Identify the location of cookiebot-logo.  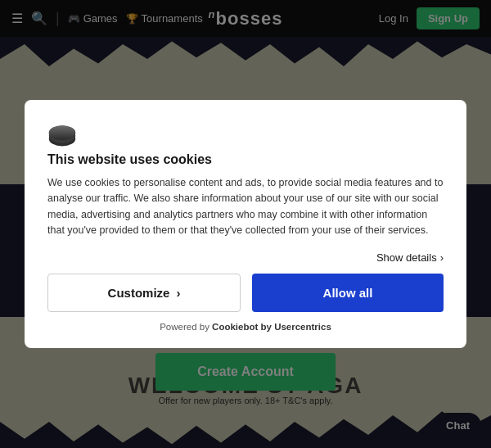
(246, 136).